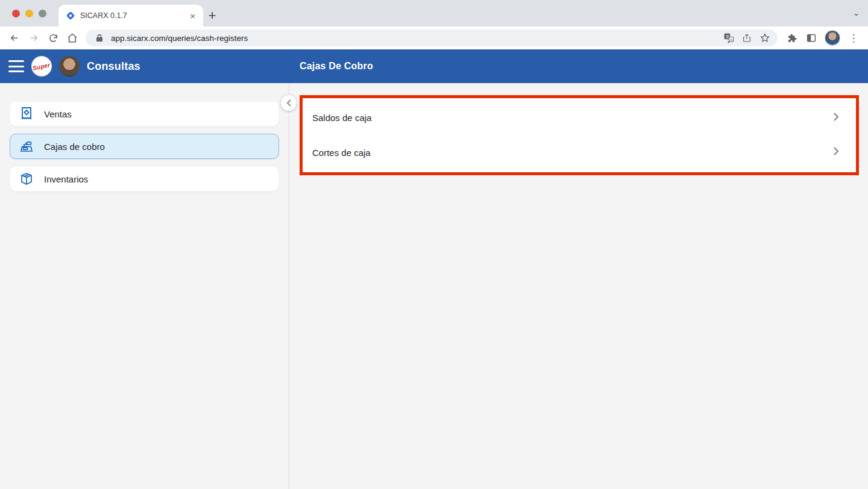 This screenshot has height=489, width=868. Describe the element at coordinates (731, 40) in the screenshot. I see `svg-text: A` at that location.